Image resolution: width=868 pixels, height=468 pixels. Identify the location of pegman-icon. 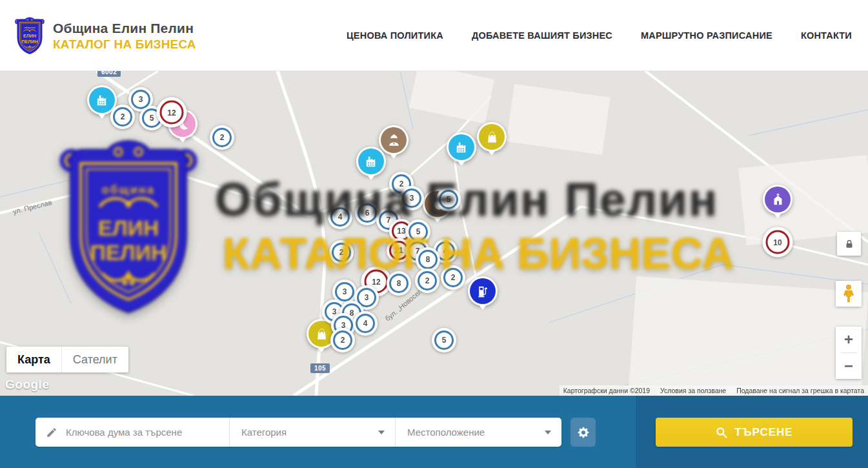
(849, 294).